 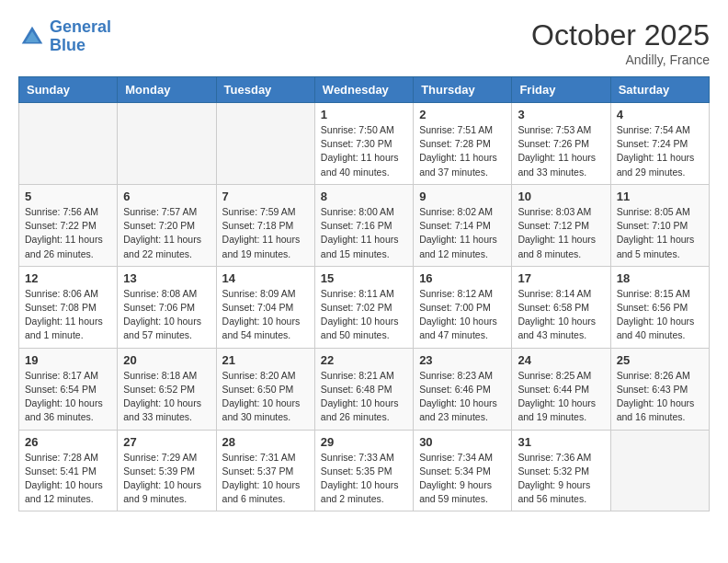 I want to click on day-info: Sunrise: 7:34 AM Sunset: 5:34 PM Dayligh…, so click(x=462, y=478).